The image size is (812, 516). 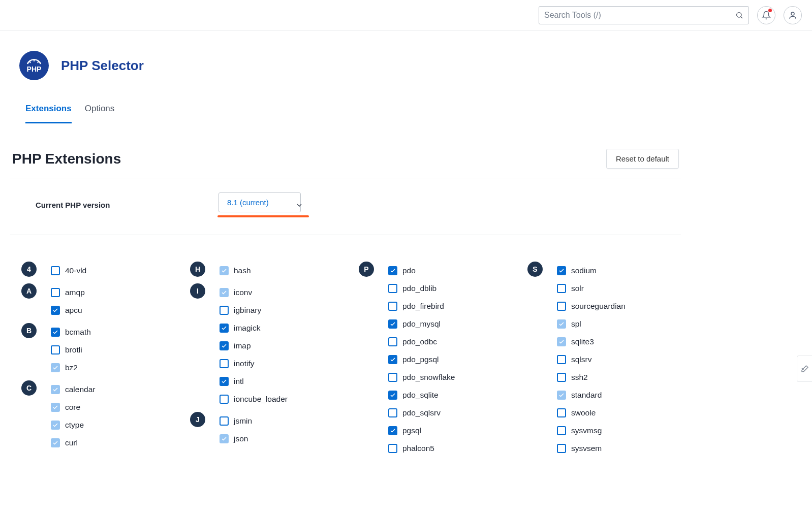 What do you see at coordinates (282, 328) in the screenshot?
I see `extension-imagick: imagick` at bounding box center [282, 328].